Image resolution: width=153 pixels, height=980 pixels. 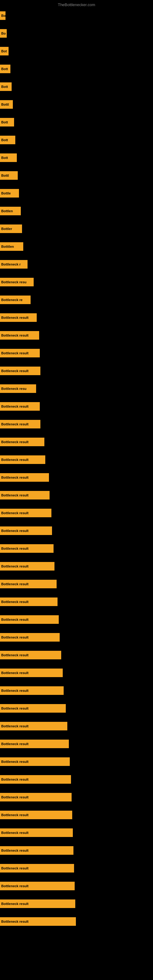 What do you see at coordinates (14, 264) in the screenshot?
I see `bar-item: Bottleneck r` at bounding box center [14, 264].